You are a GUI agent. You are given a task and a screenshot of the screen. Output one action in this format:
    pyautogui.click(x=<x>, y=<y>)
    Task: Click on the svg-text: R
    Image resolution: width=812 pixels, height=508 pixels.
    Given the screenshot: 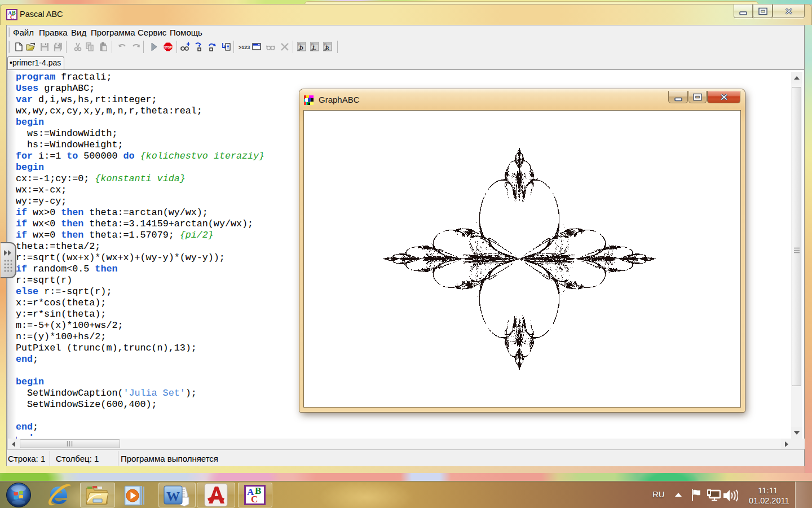 What is the action you would take?
    pyautogui.click(x=327, y=48)
    